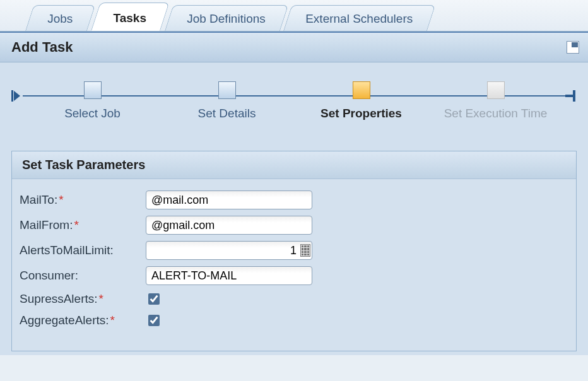 Image resolution: width=588 pixels, height=381 pixels. Describe the element at coordinates (294, 225) in the screenshot. I see `row-mailfrom: MailFrom:*` at that location.